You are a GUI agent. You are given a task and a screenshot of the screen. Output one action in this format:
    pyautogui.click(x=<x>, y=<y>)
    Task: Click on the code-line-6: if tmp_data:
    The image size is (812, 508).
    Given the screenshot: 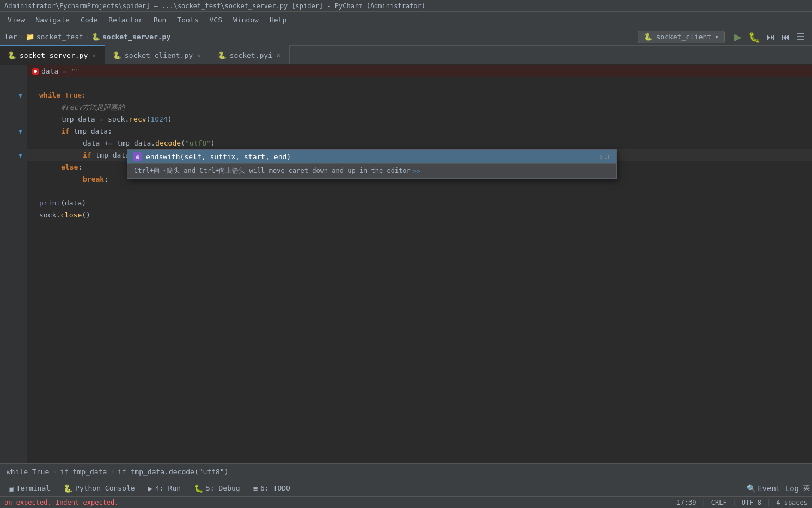 What is the action you would take?
    pyautogui.click(x=419, y=131)
    